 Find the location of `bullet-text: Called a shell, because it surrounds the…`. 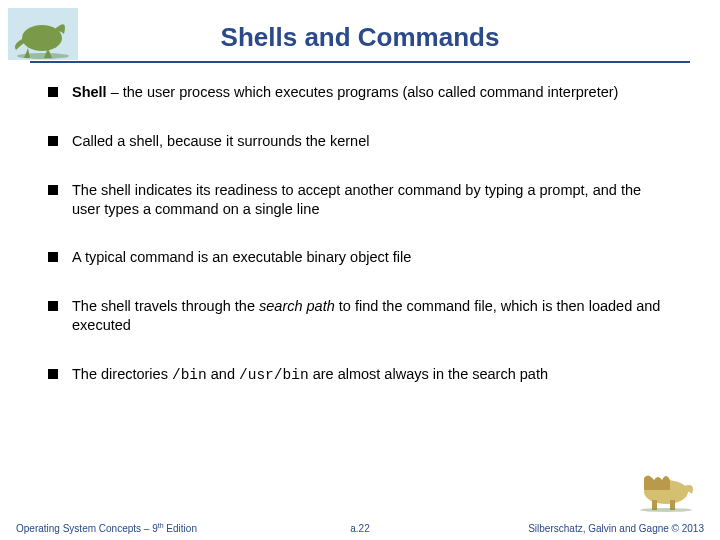

bullet-text: Called a shell, because it surrounds the… is located at coordinates (372, 142).